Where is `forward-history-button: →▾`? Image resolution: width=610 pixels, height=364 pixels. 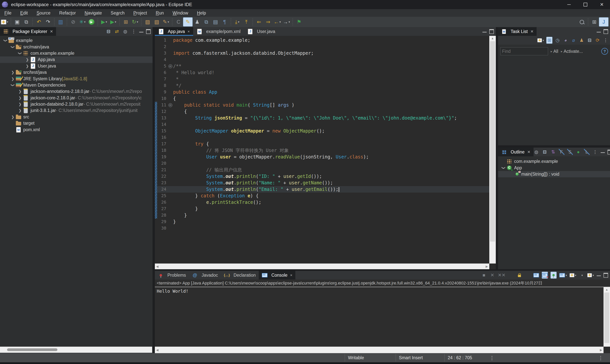
forward-history-button: →▾ is located at coordinates (286, 22).